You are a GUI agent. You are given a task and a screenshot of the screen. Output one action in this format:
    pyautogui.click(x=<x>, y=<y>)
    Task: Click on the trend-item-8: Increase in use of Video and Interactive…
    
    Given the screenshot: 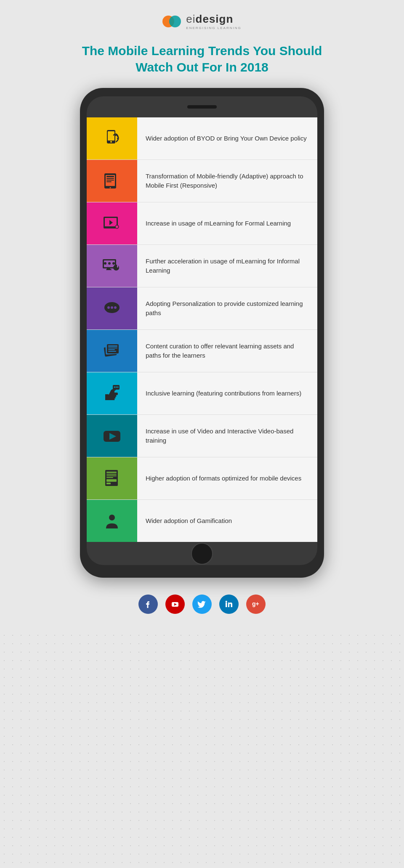 What is the action you would take?
    pyautogui.click(x=202, y=436)
    